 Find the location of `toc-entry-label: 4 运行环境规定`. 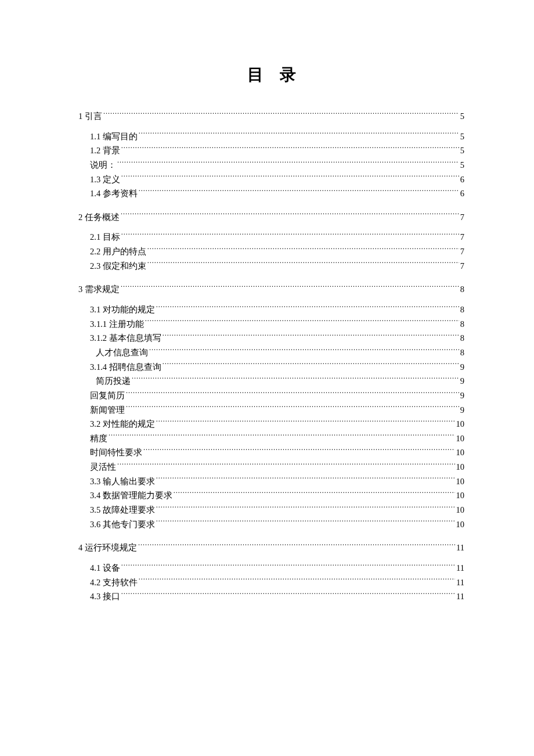

toc-entry-label: 4 运行环境规定 is located at coordinates (108, 548).